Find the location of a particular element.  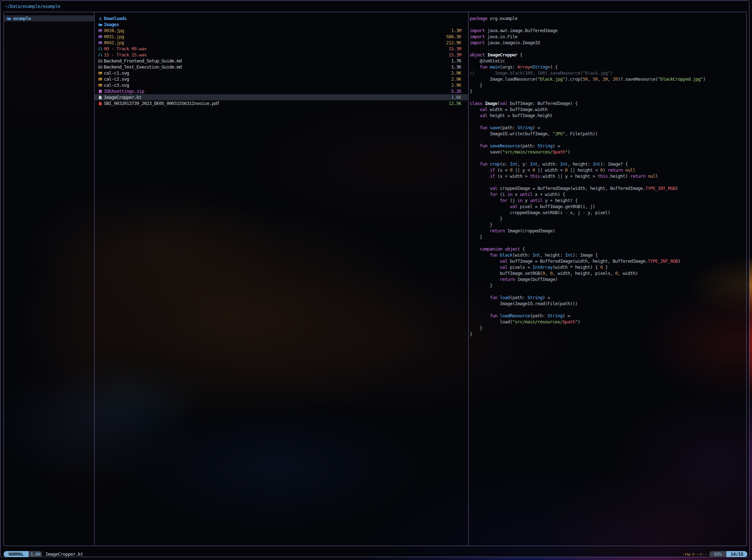

code-line: fun load(path: String) = is located at coordinates (607, 298).